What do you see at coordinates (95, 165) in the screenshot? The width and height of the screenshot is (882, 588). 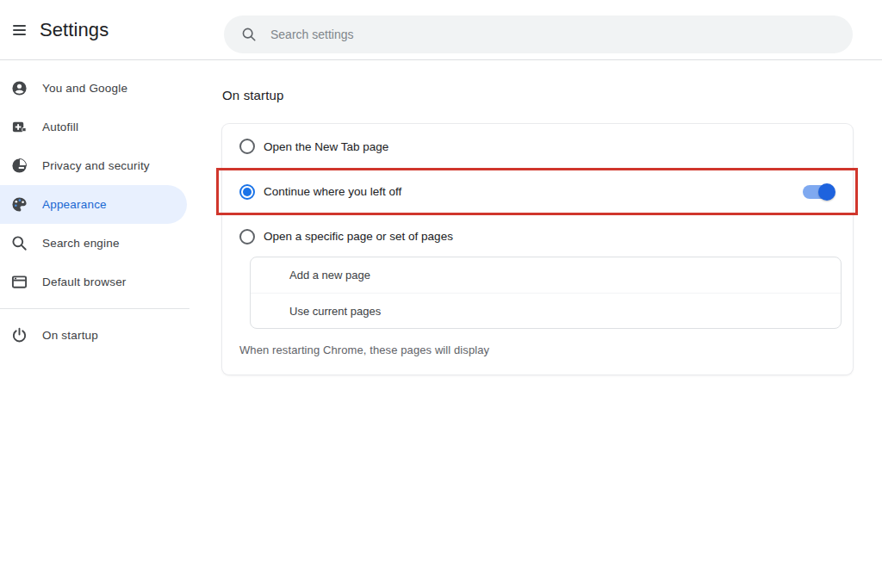 I see `sidebar-item-privacy-and-security: Privacy and security` at bounding box center [95, 165].